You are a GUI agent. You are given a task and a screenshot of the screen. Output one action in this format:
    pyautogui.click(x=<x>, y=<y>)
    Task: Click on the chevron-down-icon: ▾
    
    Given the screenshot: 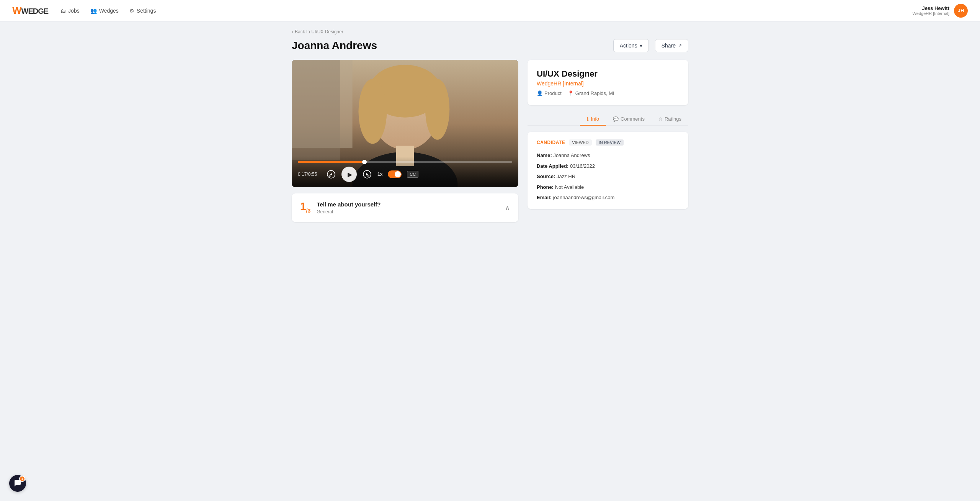 What is the action you would take?
    pyautogui.click(x=641, y=46)
    